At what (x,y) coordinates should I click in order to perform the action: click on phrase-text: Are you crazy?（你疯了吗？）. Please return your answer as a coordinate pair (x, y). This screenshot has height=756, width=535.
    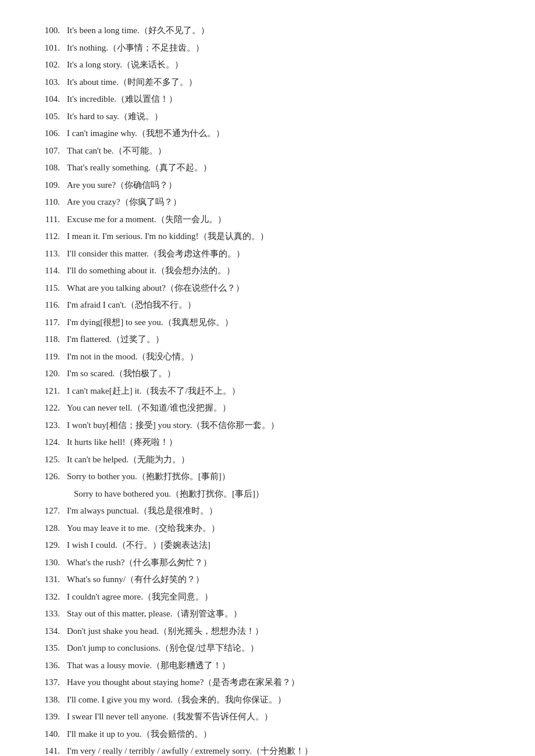
    Looking at the image, I should click on (284, 202).